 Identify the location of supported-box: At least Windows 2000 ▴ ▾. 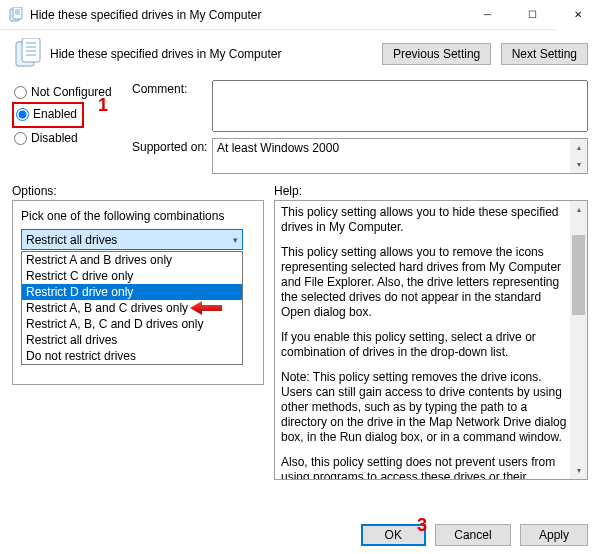
(400, 156).